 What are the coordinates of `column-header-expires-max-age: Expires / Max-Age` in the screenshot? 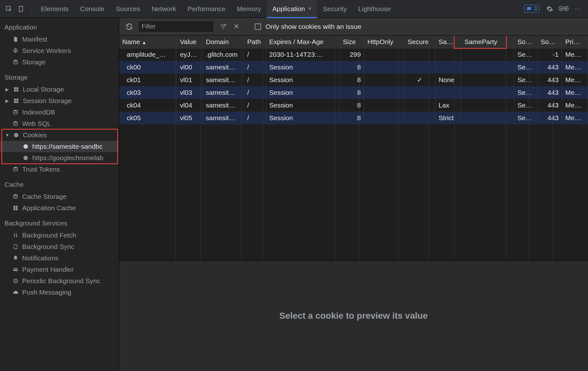 It's located at (303, 42).